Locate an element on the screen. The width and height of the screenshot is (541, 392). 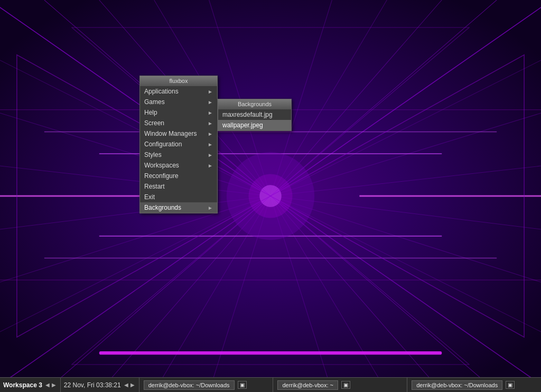
taskbar-datetime: 22 Nov, Fri 03:38:21 is located at coordinates (92, 385).